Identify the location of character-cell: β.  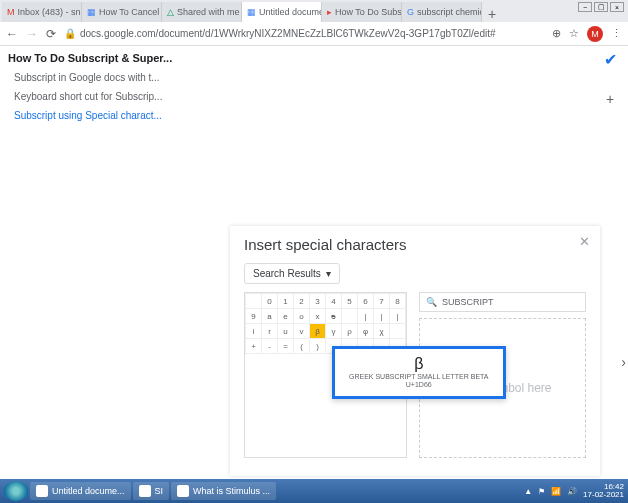
(318, 332).